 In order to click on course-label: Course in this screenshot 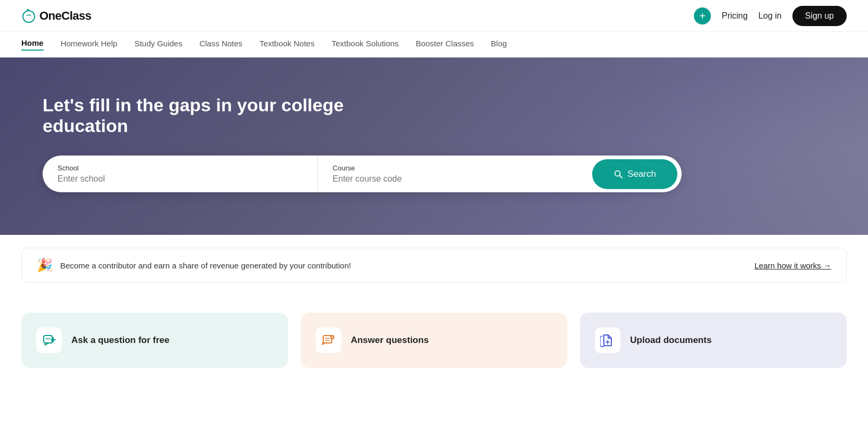, I will do `click(455, 168)`.